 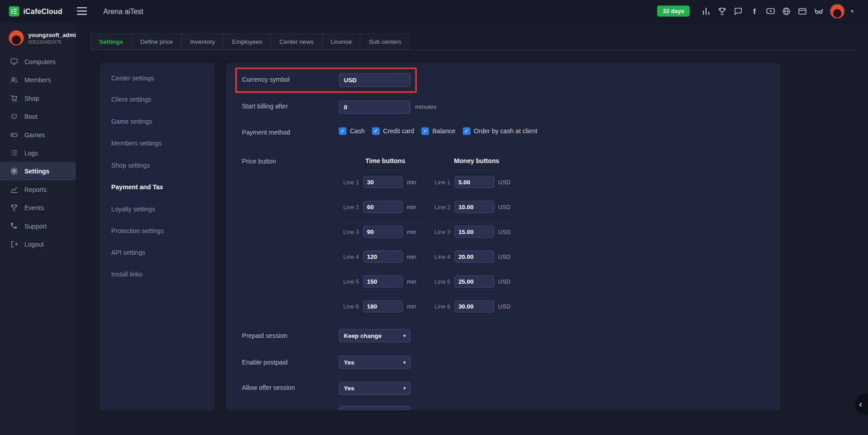 What do you see at coordinates (374, 408) in the screenshot?
I see `partial-input` at bounding box center [374, 408].